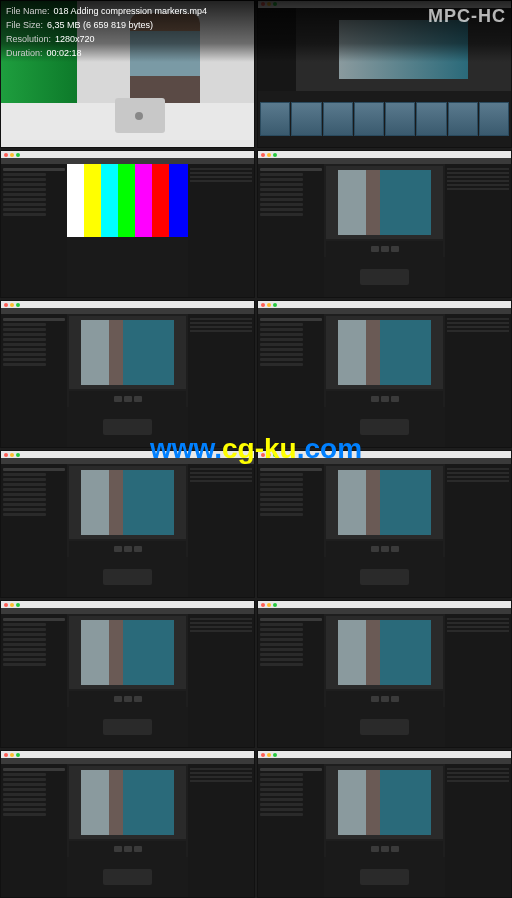  What do you see at coordinates (75, 39) in the screenshot?
I see `resolution-value: 1280x720` at bounding box center [75, 39].